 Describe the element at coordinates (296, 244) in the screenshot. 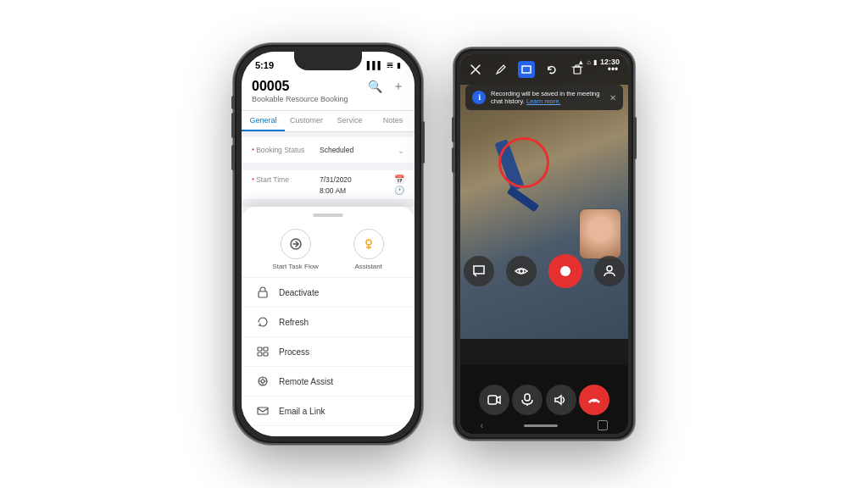

I see `task-flow-icon` at that location.